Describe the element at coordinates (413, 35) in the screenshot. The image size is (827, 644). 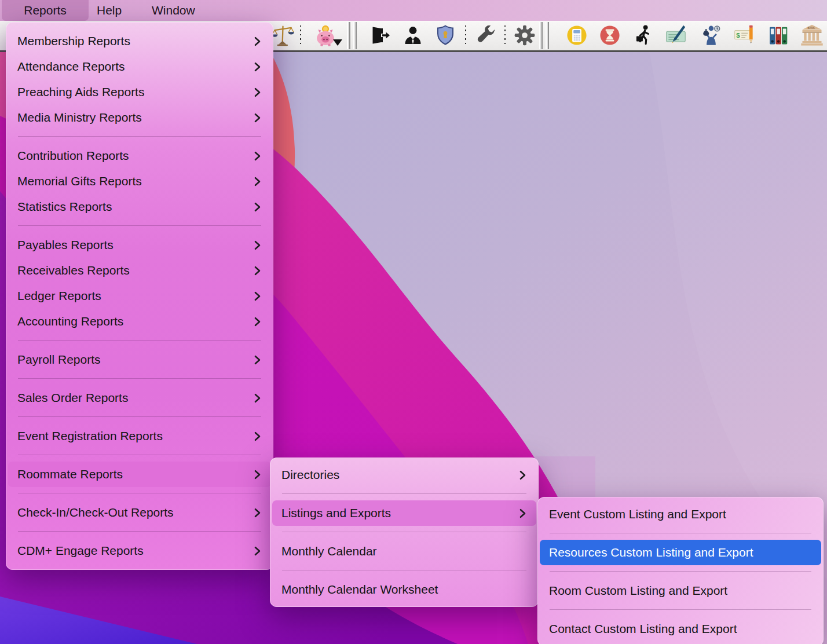
I see `user-icon` at that location.